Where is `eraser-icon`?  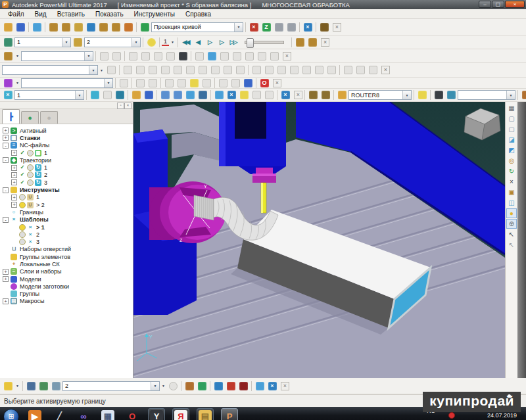
eraser-icon is located at coordinates (244, 95).